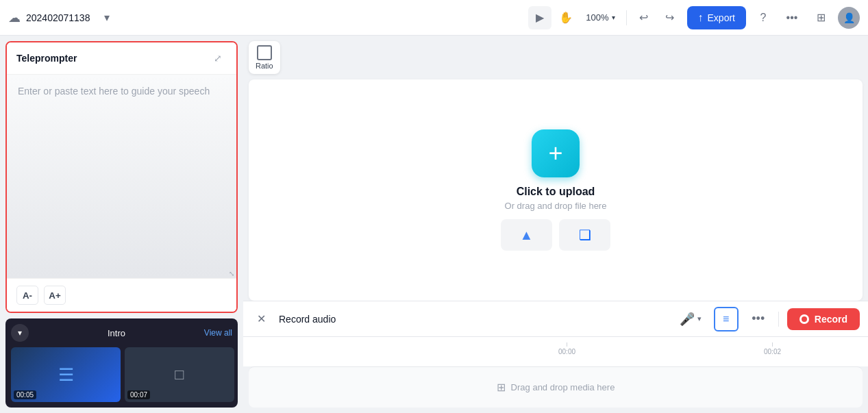 The image size is (868, 413). Describe the element at coordinates (122, 177) in the screenshot. I see `teleprompter-textarea` at that location.